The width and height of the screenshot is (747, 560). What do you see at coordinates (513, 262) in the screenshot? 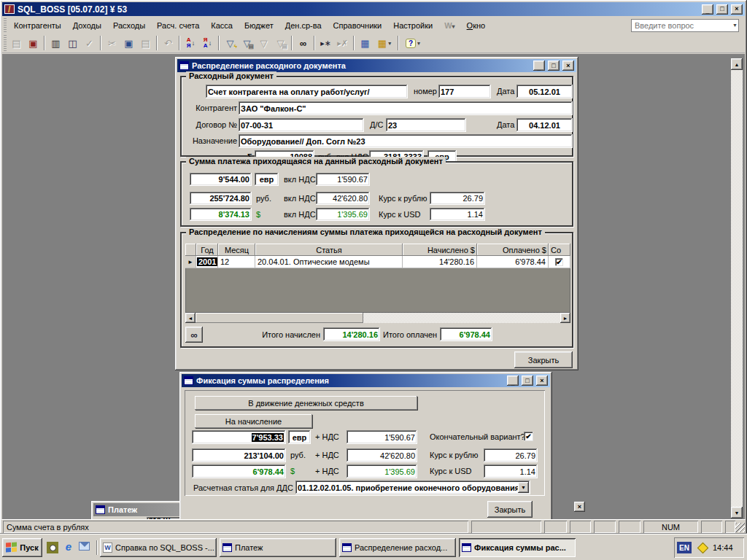
I see `paid-cell: 6'978.44` at bounding box center [513, 262].